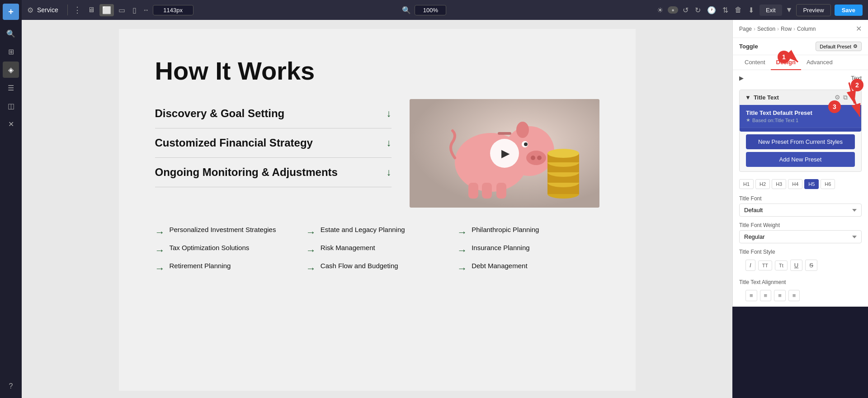 Image resolution: width=868 pixels, height=398 pixels. I want to click on dots-icon: ⋮, so click(77, 10).